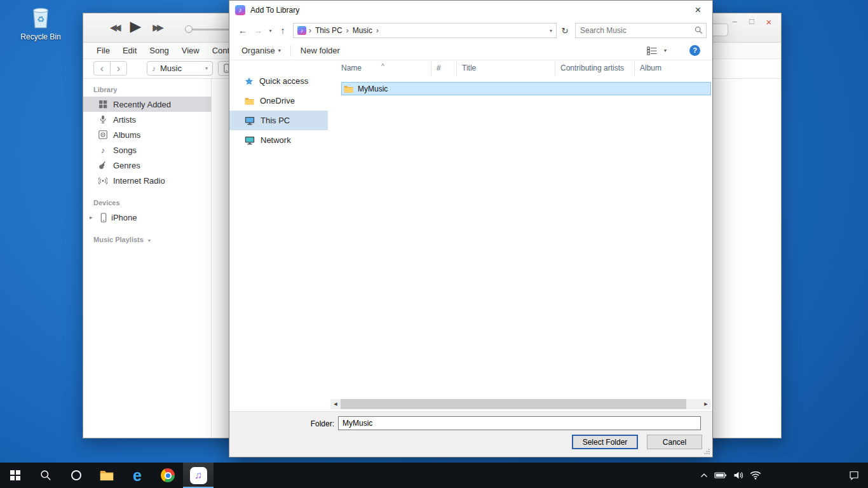 The width and height of the screenshot is (868, 488). I want to click on scrollbar-thumb, so click(513, 404).